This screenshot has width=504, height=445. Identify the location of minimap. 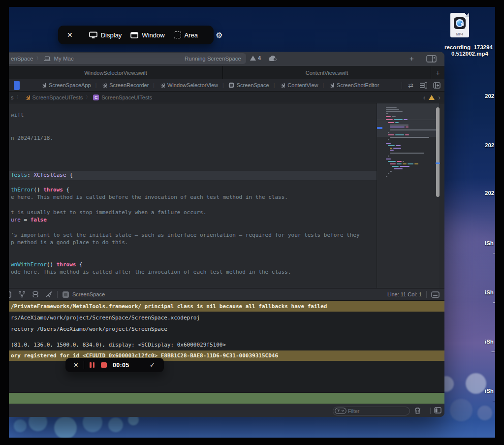
(408, 196).